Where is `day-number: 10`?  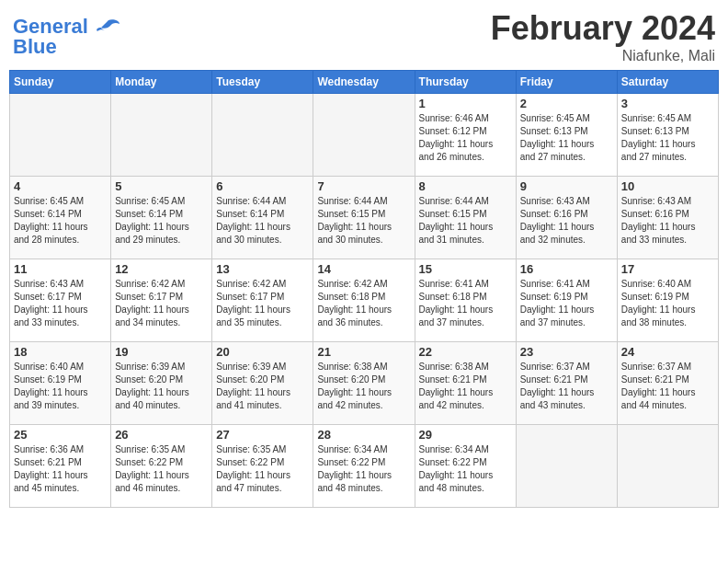
day-number: 10 is located at coordinates (667, 186).